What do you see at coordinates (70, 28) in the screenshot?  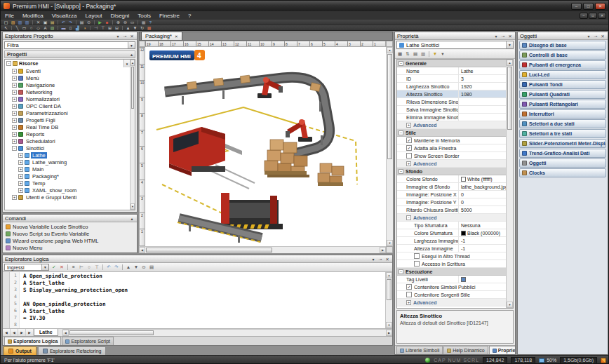 I see `display-icon: ▯` at bounding box center [70, 28].